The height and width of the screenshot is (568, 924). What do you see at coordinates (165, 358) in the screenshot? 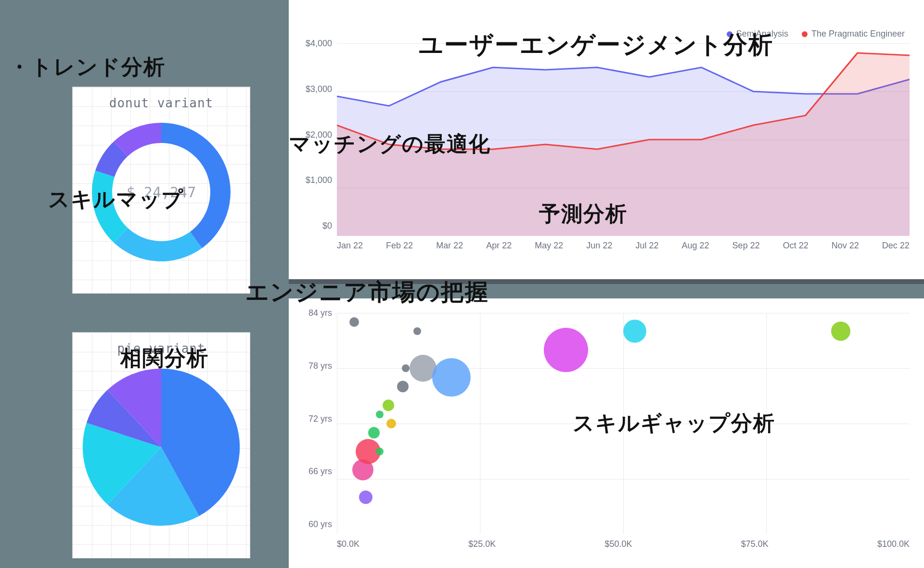
I see `annotation-correlation: 相関分析` at bounding box center [165, 358].